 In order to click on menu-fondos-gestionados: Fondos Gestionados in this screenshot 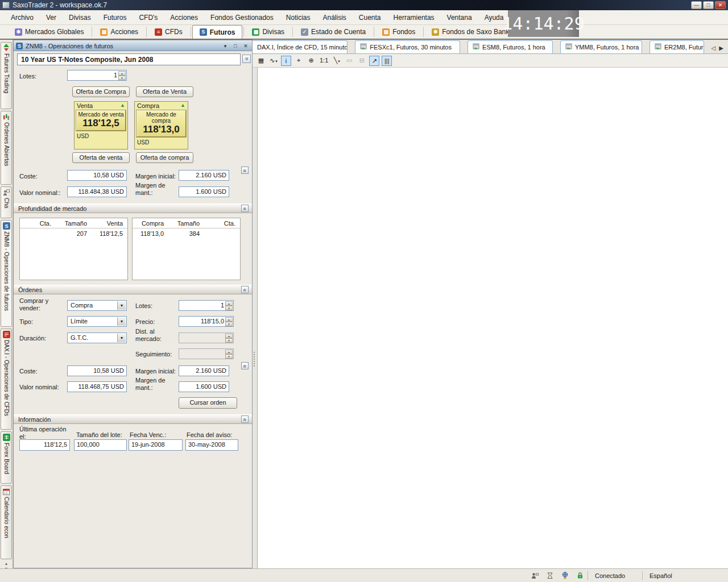, I will do `click(242, 18)`.